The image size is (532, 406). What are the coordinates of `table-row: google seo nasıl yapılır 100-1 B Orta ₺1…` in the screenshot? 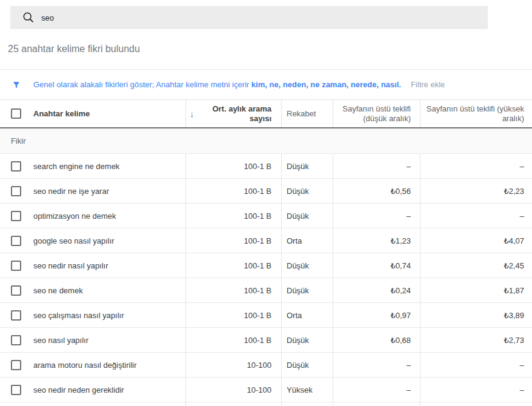 It's located at (266, 241).